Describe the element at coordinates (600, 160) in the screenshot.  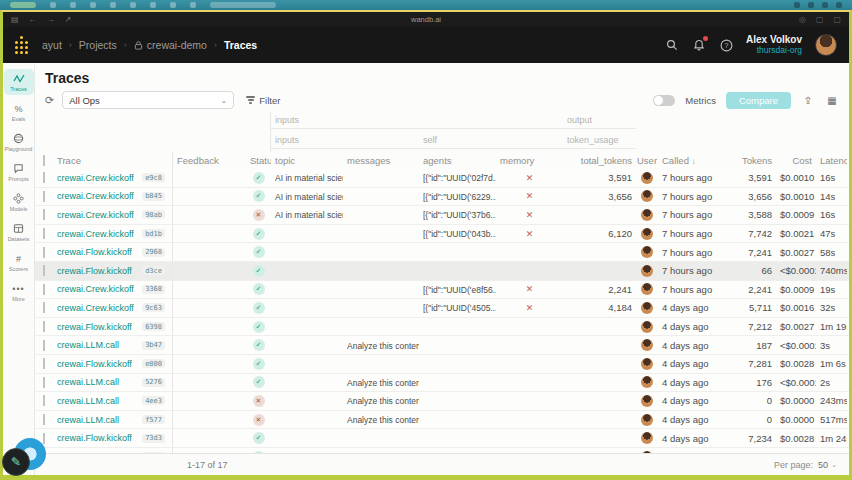
I see `col-total-tokens: total_tokens` at that location.